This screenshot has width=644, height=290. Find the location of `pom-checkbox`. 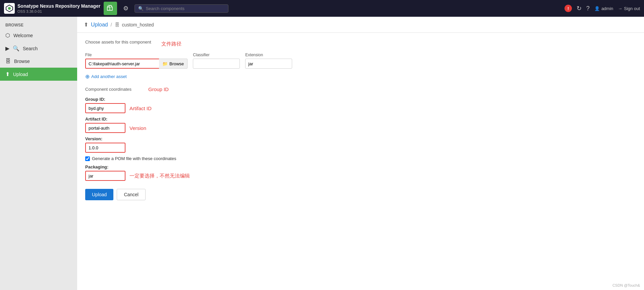

pom-checkbox is located at coordinates (88, 159).